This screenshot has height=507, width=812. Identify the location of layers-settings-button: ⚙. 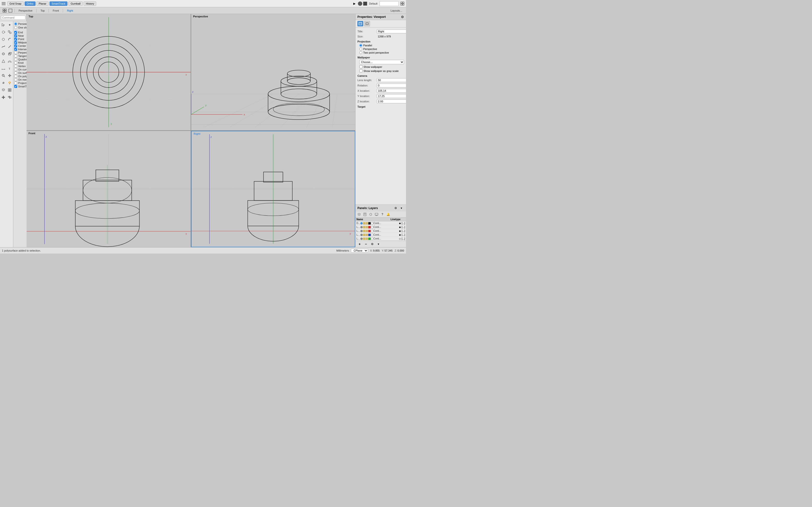
(372, 244).